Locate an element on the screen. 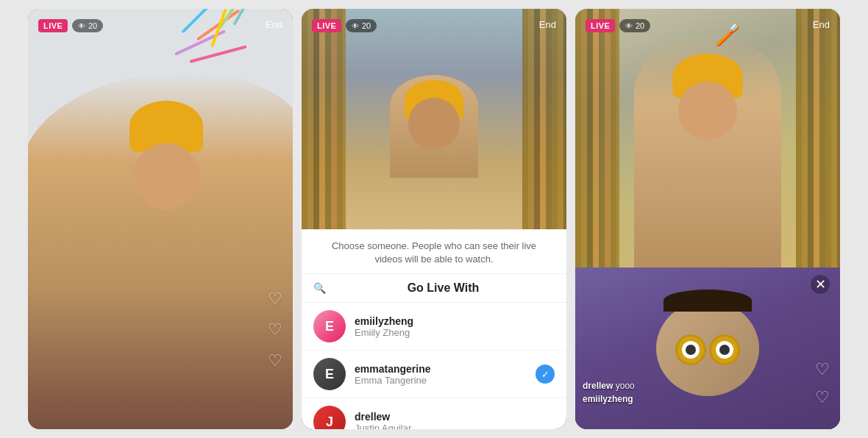 Image resolution: width=868 pixels, height=438 pixels. hearts-right-p3: ♡ ♡ is located at coordinates (822, 384).